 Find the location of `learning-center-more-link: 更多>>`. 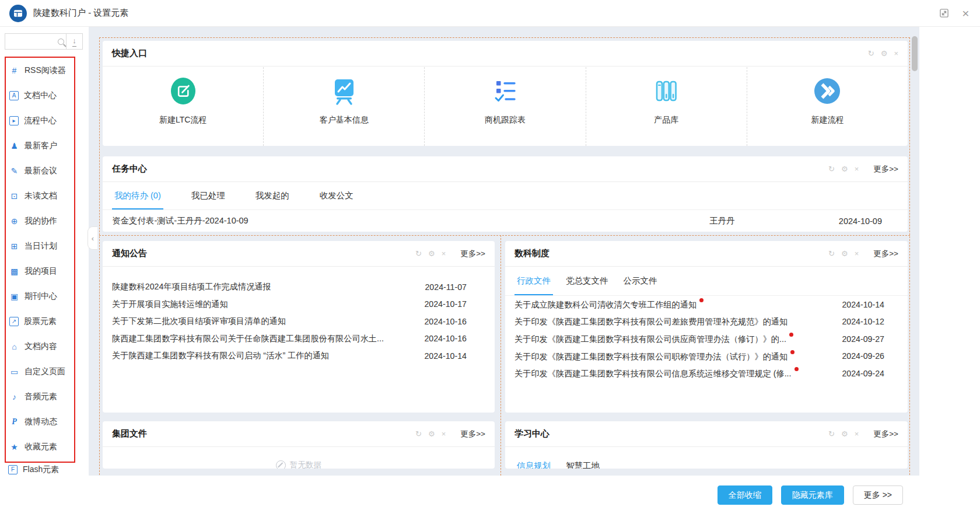

learning-center-more-link: 更多>> is located at coordinates (886, 434).